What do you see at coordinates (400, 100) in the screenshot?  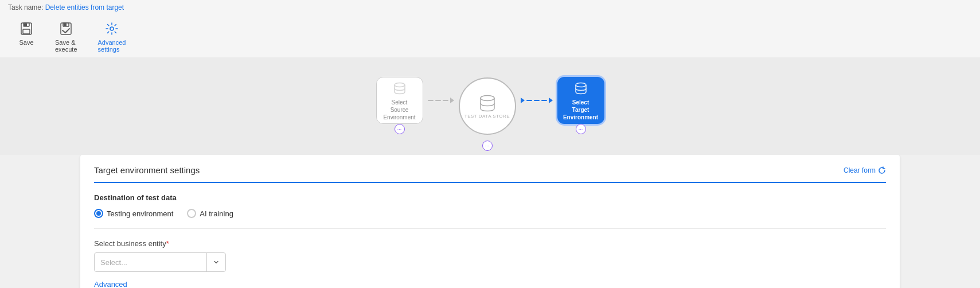 I see `source-environment-node: SelectSourceEnvironment` at bounding box center [400, 100].